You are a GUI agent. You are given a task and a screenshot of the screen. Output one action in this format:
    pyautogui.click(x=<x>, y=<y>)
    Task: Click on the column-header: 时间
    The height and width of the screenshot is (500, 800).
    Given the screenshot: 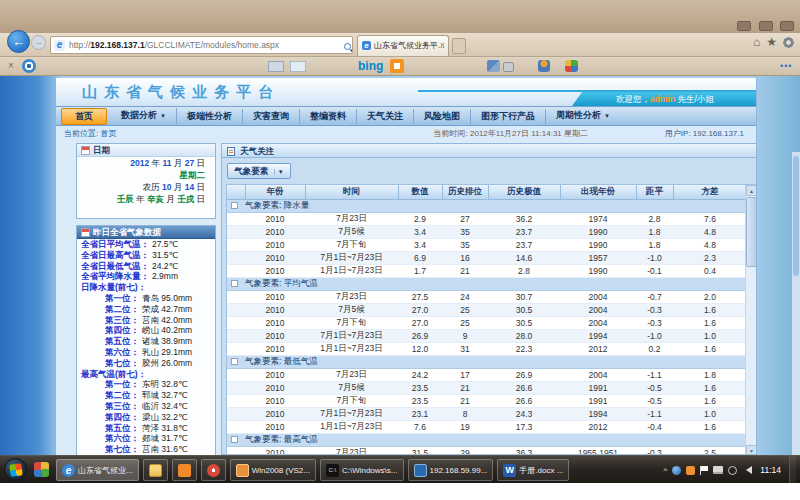 What is the action you would take?
    pyautogui.click(x=352, y=192)
    